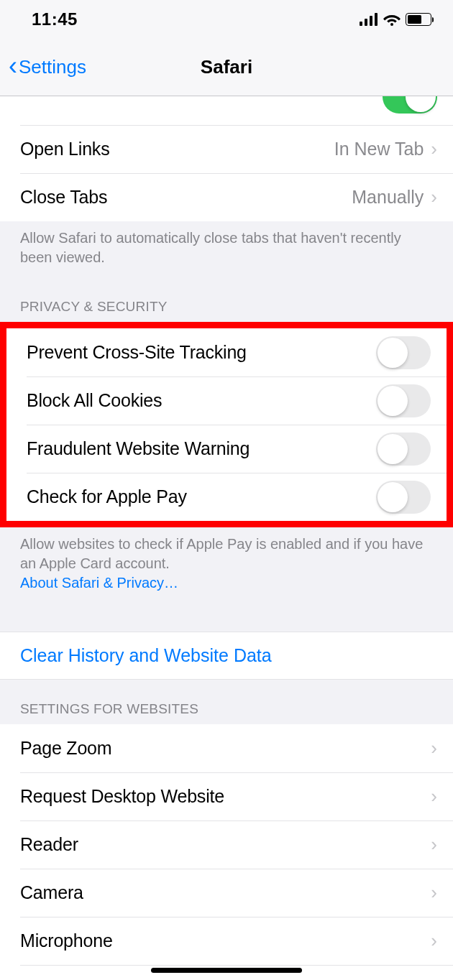  Describe the element at coordinates (226, 702) in the screenshot. I see `websites-header: SETTINGS FOR WEBSITES` at that location.